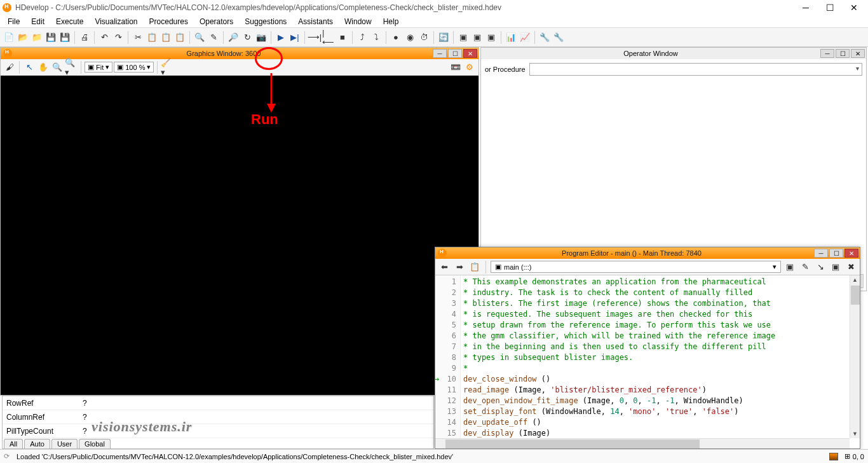  Describe the element at coordinates (14, 22) in the screenshot. I see `menu-file: File` at that location.